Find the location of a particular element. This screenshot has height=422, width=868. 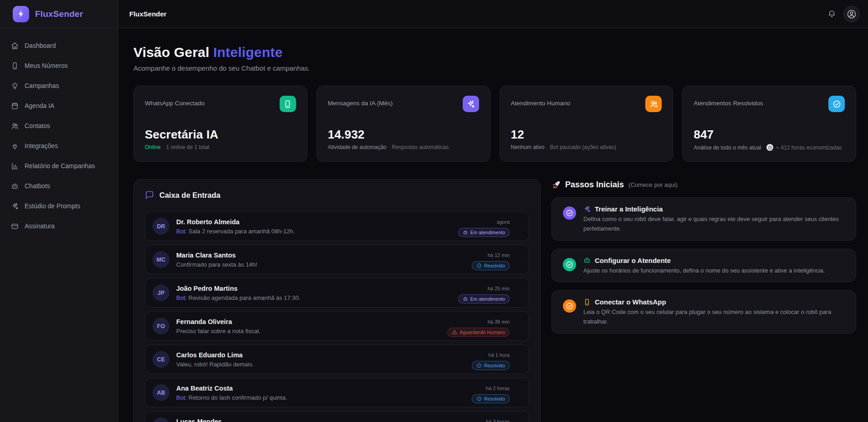

stat-card-2: Atendimento Humano12Nenhum ativoBot paus… is located at coordinates (587, 124).